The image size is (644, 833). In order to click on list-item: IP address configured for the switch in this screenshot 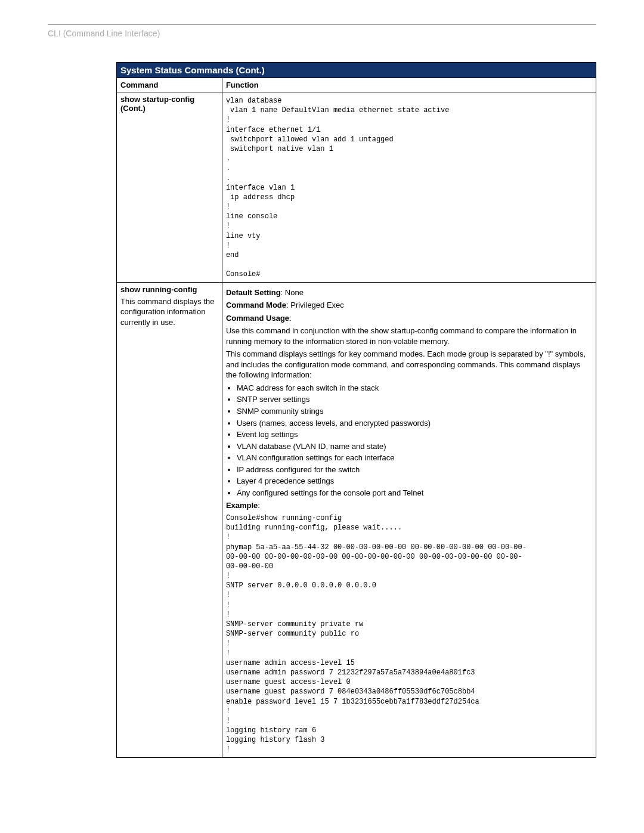, I will do `click(414, 470)`.